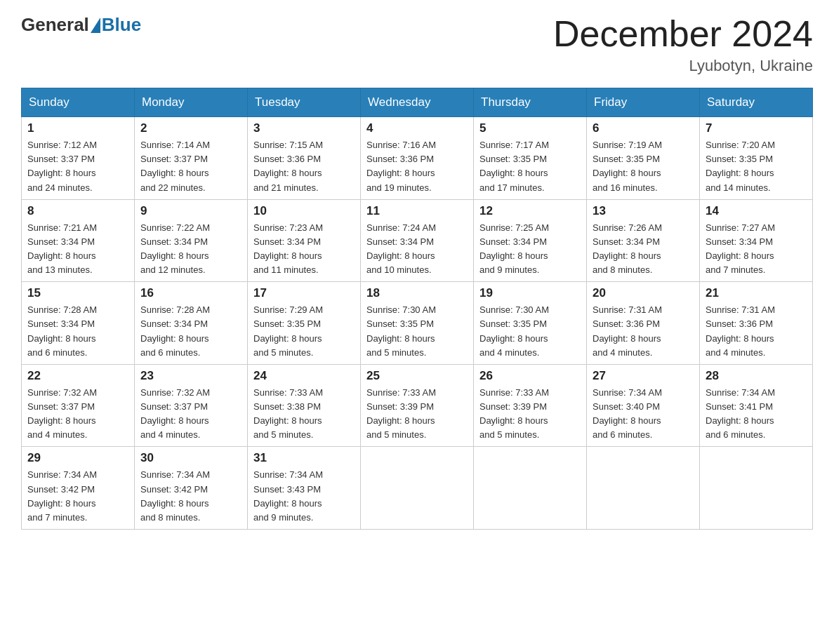 The height and width of the screenshot is (644, 834). What do you see at coordinates (531, 405) in the screenshot?
I see `calendar-cell: 26Sunrise: 7:33 AMSunset: 3:39 PMDayligh…` at bounding box center [531, 405].